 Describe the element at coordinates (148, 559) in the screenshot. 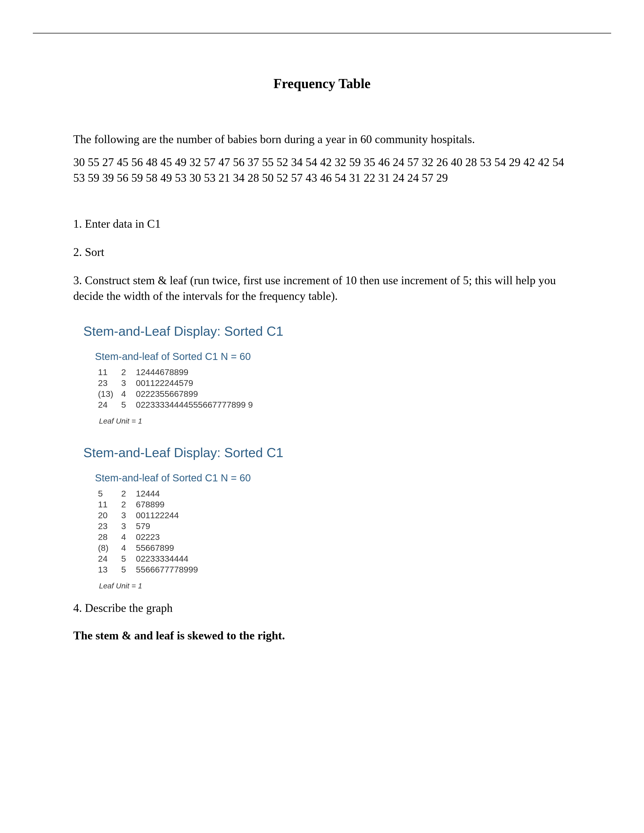

I see `table-row: 24 5 02233334444` at that location.